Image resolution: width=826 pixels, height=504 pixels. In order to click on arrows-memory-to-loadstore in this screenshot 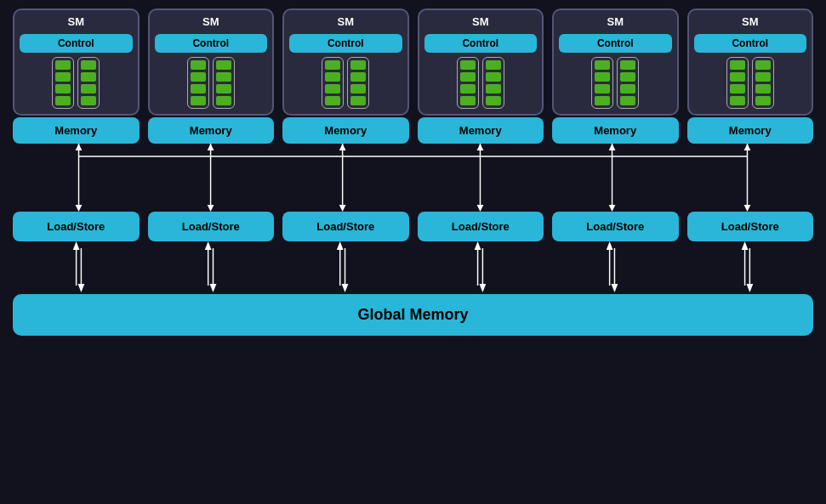, I will do `click(413, 178)`.